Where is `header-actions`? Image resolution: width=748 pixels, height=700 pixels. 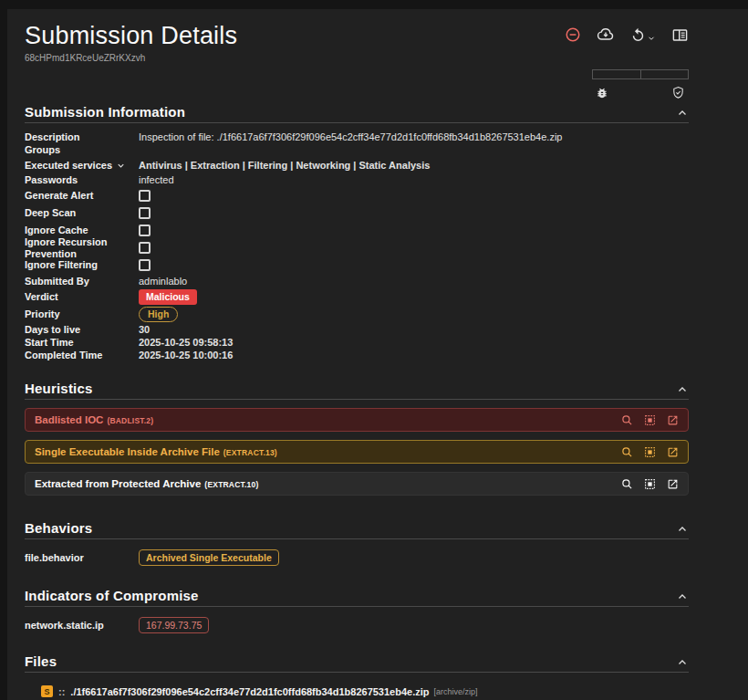
header-actions is located at coordinates (627, 35).